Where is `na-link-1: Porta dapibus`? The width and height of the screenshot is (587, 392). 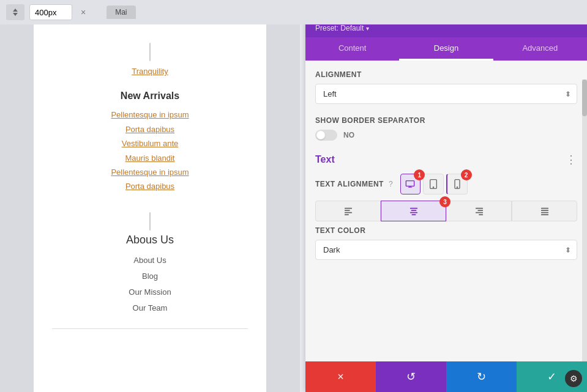 na-link-1: Porta dapibus is located at coordinates (150, 130).